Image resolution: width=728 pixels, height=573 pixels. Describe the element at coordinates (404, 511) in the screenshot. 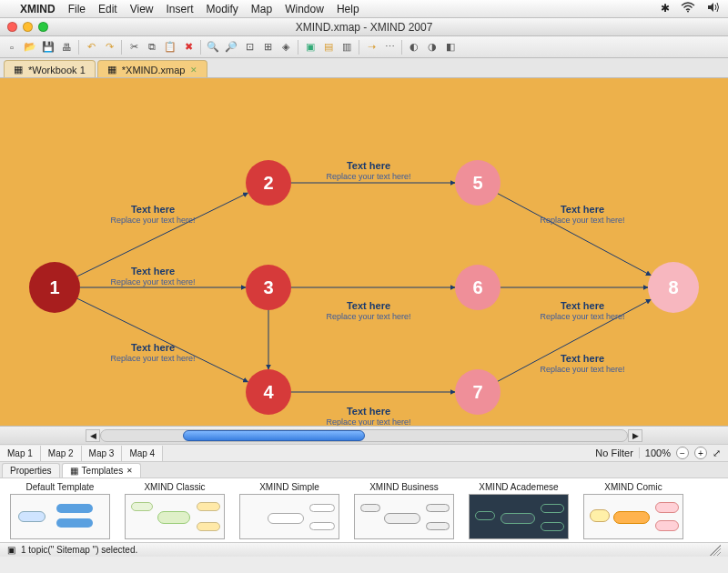

I see `template-business: XMIND Business` at that location.